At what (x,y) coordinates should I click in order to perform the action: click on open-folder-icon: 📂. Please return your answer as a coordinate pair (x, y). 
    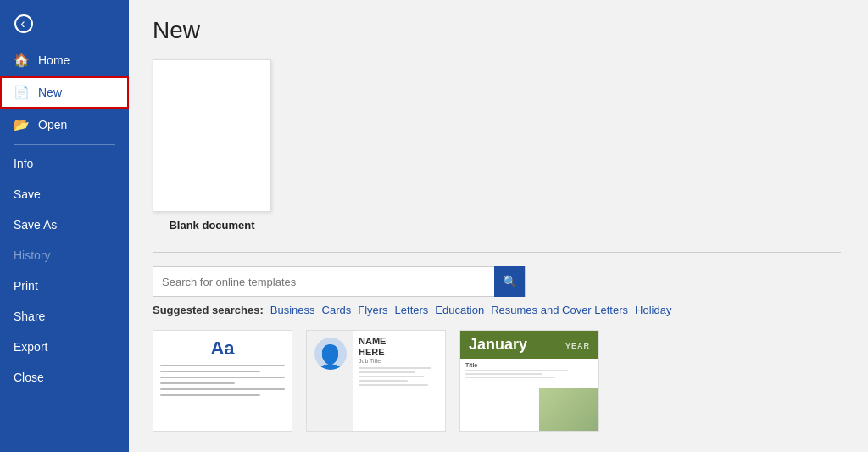
    Looking at the image, I should click on (22, 125).